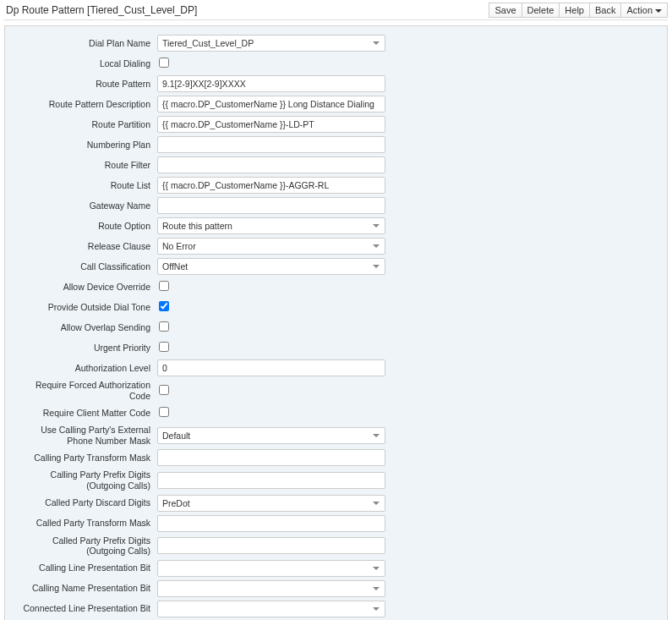 Image resolution: width=672 pixels, height=620 pixels. What do you see at coordinates (541, 10) in the screenshot?
I see `delete-button: Delete` at bounding box center [541, 10].